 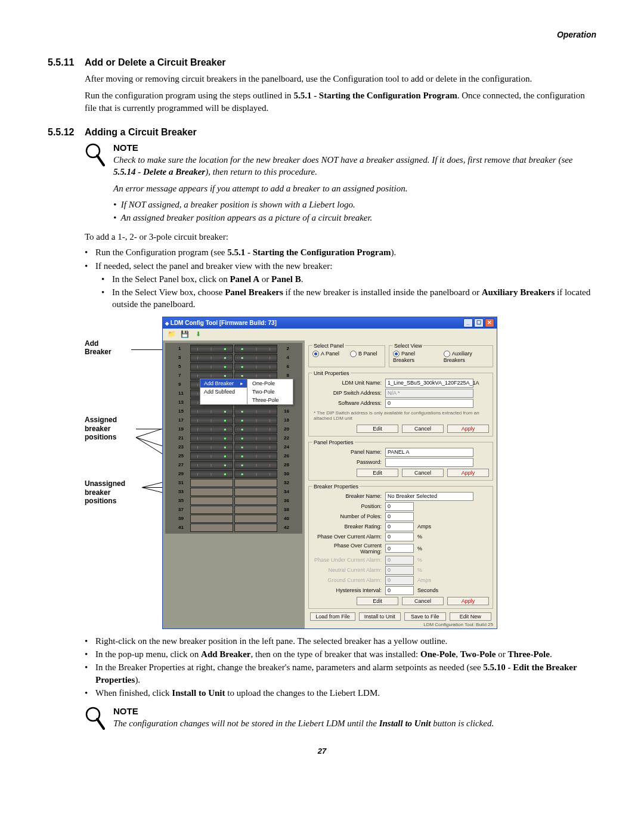 I want to click on paragraph: After moving or removing circuit breaker…, so click(x=340, y=79).